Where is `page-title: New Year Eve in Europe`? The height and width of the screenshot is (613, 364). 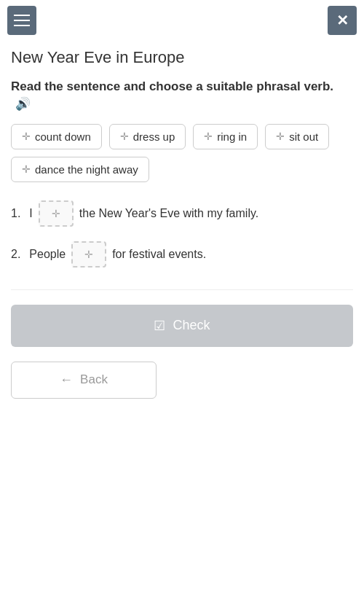 page-title: New Year Eve in Europe is located at coordinates (182, 60).